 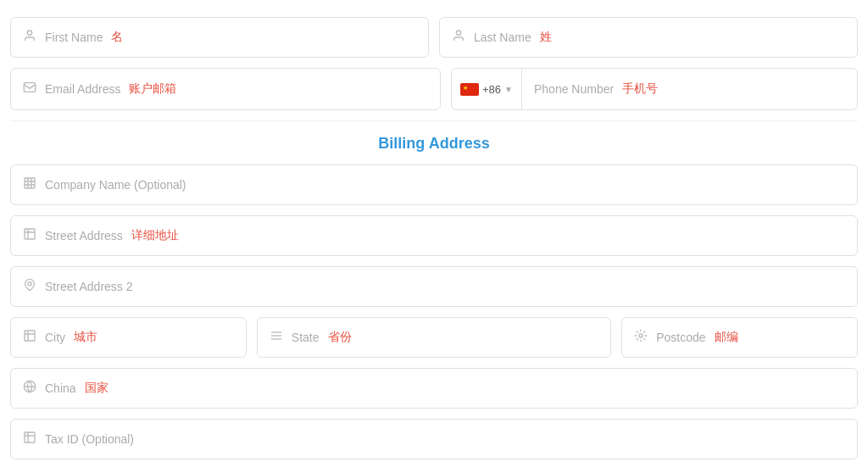 What do you see at coordinates (434, 37) in the screenshot?
I see `name-row: First Name 名 Last Name 姓` at bounding box center [434, 37].